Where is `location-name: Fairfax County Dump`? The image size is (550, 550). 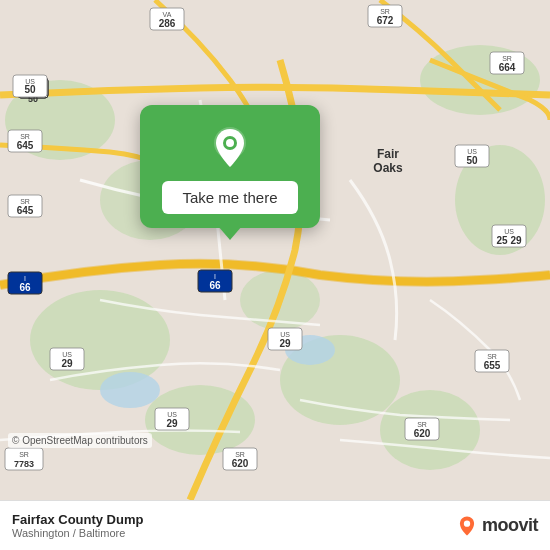 location-name: Fairfax County Dump is located at coordinates (78, 520).